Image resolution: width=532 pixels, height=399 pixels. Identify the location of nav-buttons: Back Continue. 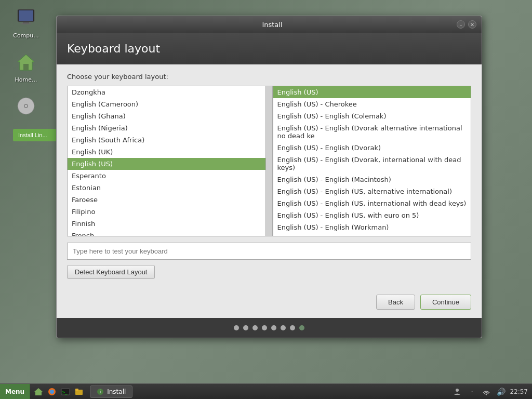
(269, 302).